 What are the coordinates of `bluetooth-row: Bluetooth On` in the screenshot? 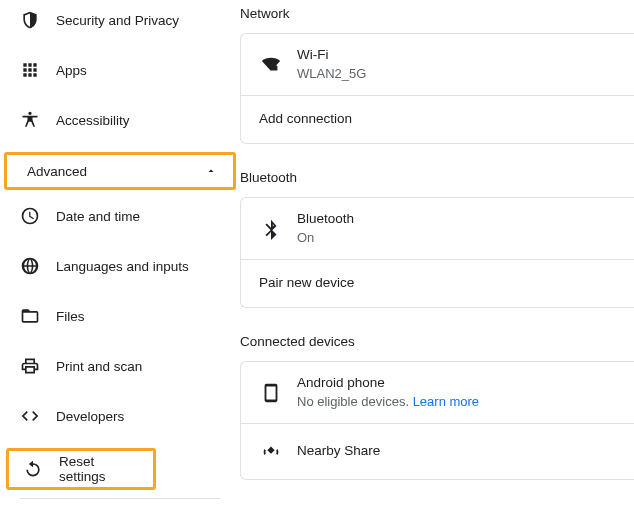 It's located at (438, 228).